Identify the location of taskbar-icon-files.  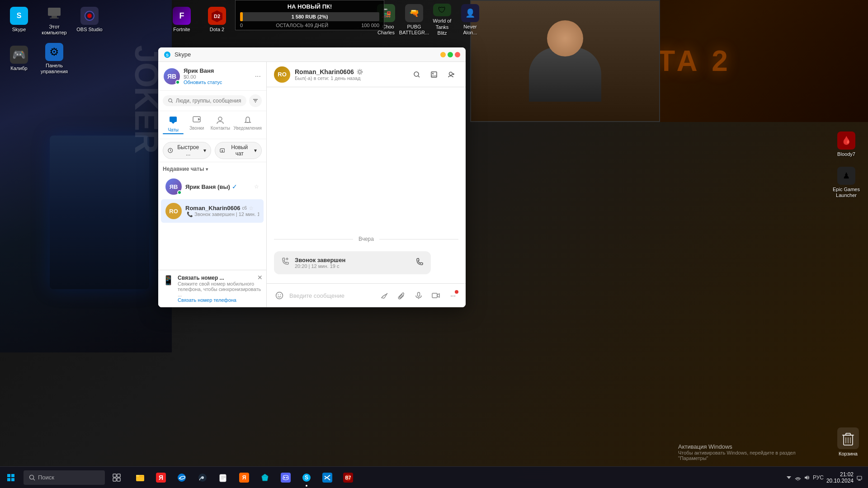
(223, 478).